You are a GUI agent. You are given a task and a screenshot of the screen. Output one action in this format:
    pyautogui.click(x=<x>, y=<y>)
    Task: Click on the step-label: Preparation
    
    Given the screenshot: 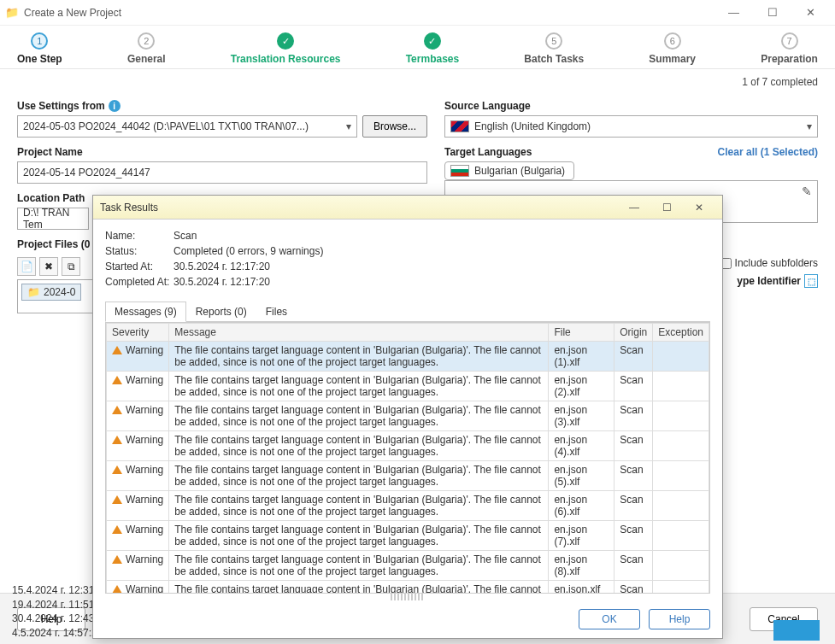 What is the action you would take?
    pyautogui.click(x=790, y=59)
    